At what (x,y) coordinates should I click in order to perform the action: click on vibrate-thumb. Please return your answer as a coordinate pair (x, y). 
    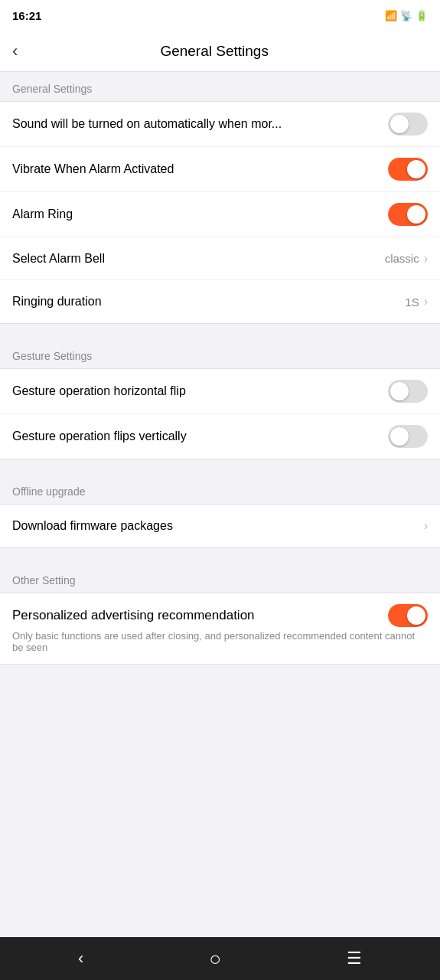
    Looking at the image, I should click on (416, 169).